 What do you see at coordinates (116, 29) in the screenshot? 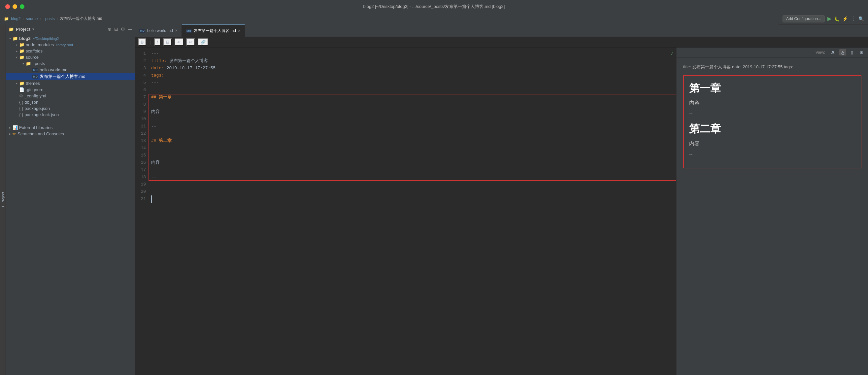
I see `collapse-icon: ⊟` at bounding box center [116, 29].